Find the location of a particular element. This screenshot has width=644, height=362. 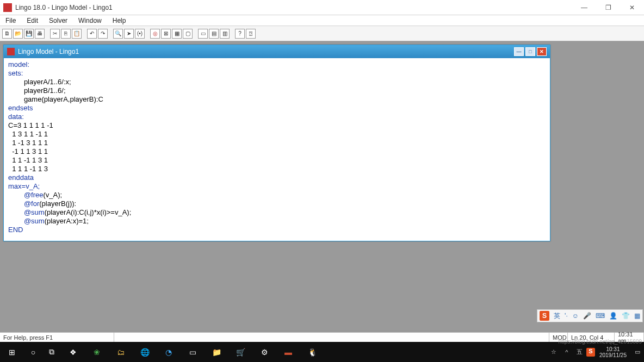

goto-icon: ➤ is located at coordinates (129, 34).